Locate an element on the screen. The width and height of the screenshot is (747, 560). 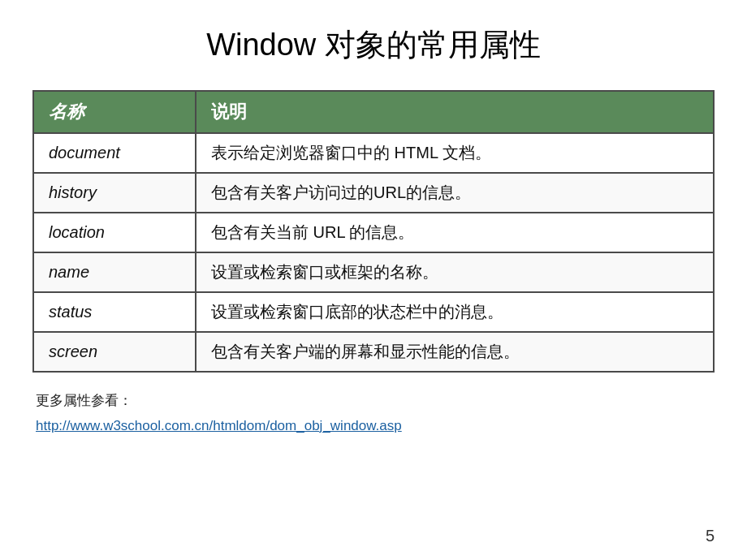
footer-text: 更多属性参看： is located at coordinates (84, 401).